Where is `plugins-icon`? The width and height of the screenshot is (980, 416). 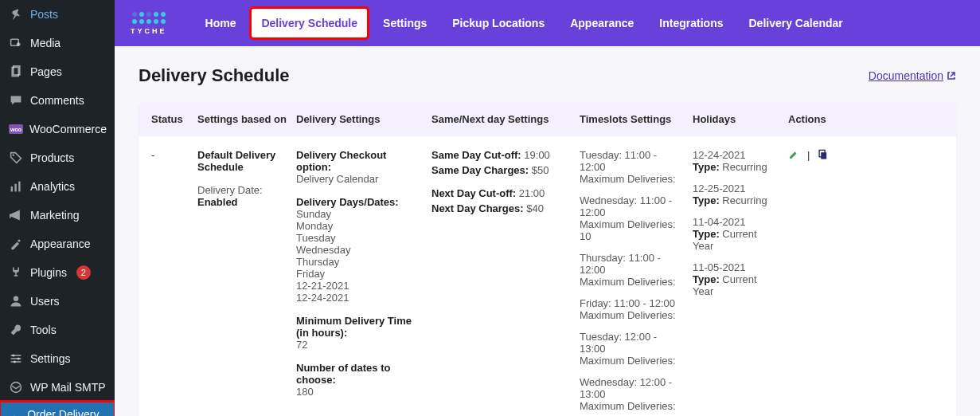
plugins-icon is located at coordinates (16, 273).